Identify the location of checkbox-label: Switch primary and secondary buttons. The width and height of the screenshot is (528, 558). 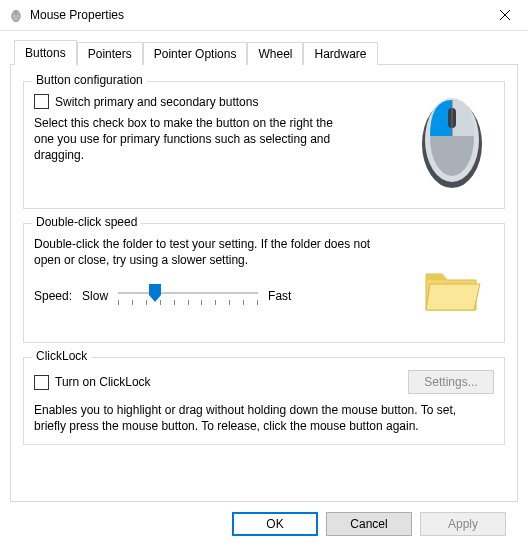
(156, 102).